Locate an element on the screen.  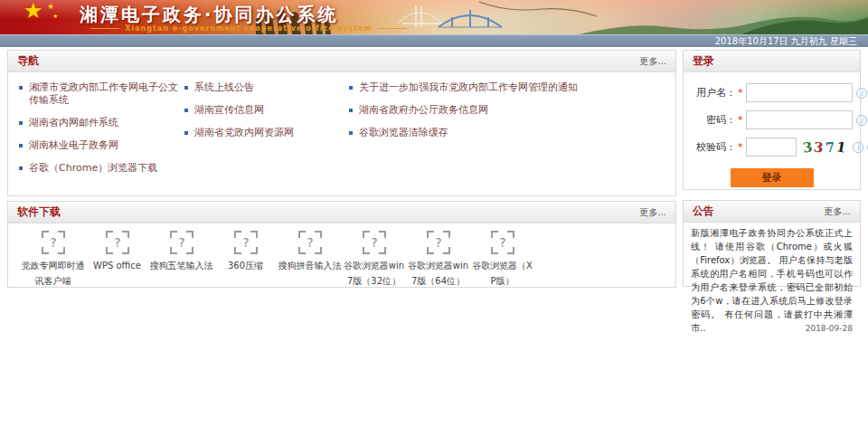
software-item-label: 搜狗拼音输入法 is located at coordinates (310, 266).